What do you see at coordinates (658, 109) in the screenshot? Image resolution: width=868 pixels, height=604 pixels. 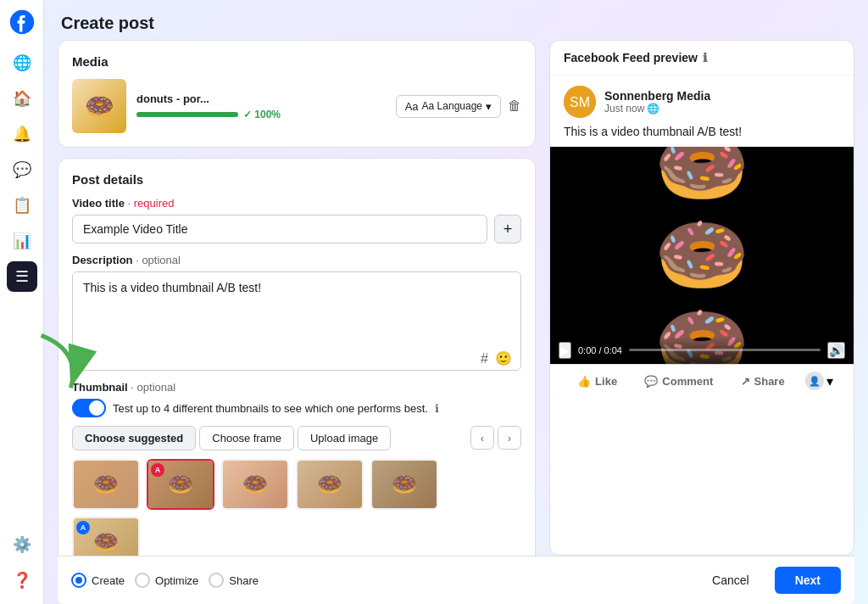 I see `fb-post-time: Just now 🌐` at bounding box center [658, 109].